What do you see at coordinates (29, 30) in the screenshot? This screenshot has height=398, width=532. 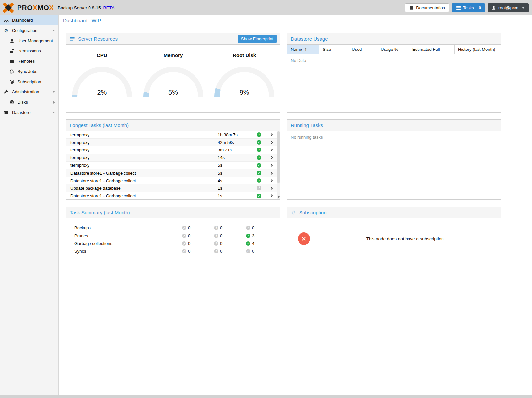 I see `sidebar-item-configuration: ⚙ Configuration` at bounding box center [29, 30].